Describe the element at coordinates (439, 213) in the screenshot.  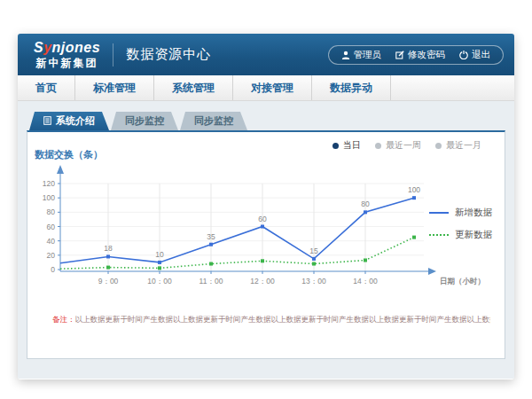
I see `solid-line-icon` at that location.